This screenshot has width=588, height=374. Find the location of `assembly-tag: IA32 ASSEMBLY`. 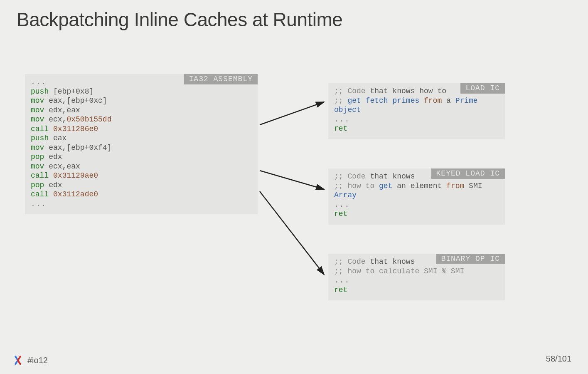

assembly-tag: IA32 ASSEMBLY is located at coordinates (221, 79).